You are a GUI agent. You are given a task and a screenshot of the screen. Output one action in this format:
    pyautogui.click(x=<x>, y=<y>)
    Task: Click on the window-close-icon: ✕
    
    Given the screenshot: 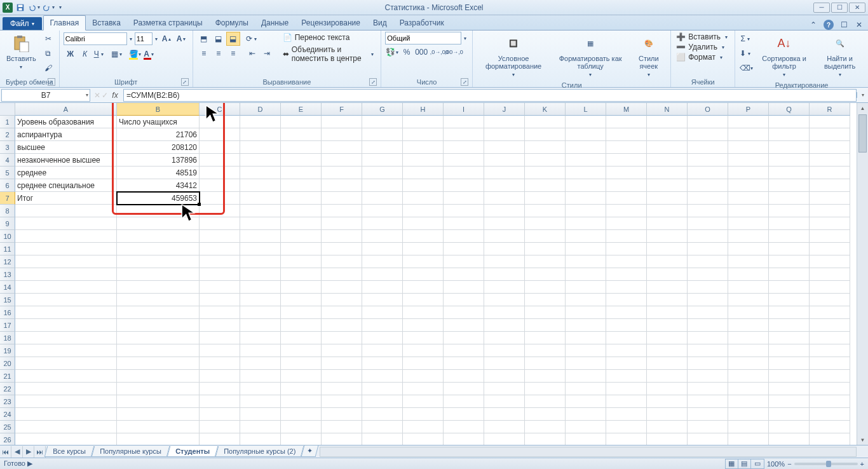 What is the action you would take?
    pyautogui.click(x=859, y=25)
    